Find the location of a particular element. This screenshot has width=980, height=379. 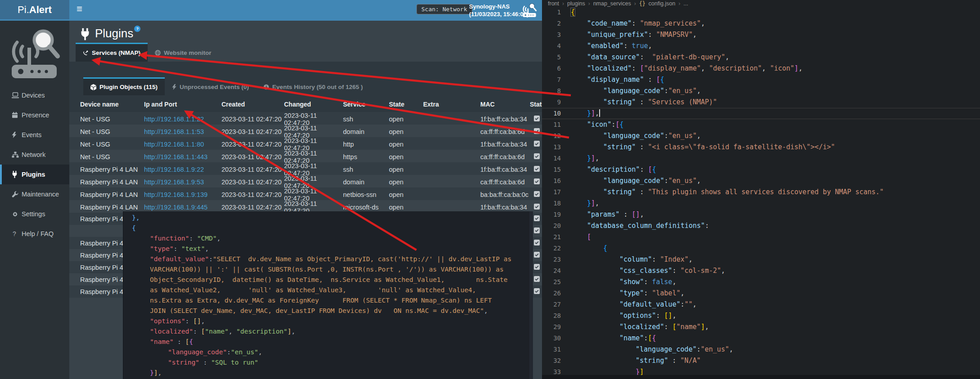

sidebar-item-events: Events is located at coordinates (35, 135).